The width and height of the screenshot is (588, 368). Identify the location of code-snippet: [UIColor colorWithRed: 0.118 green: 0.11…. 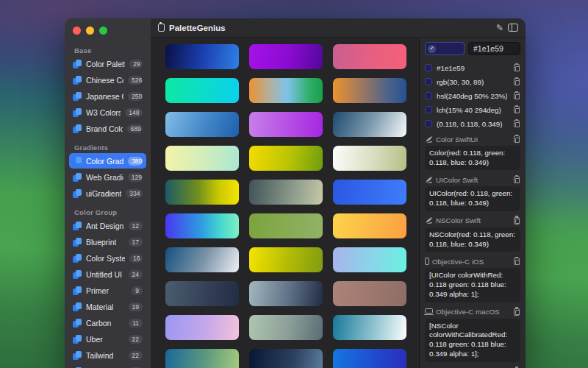
(473, 285).